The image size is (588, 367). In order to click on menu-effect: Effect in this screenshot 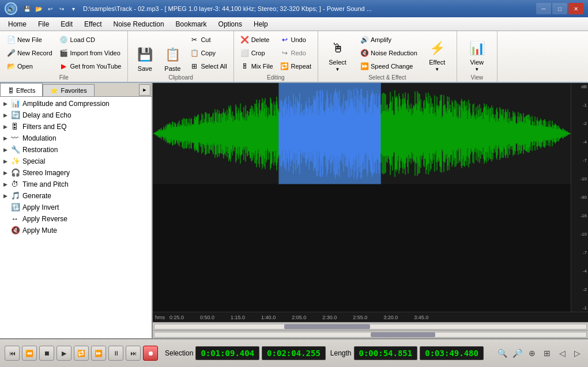, I will do `click(93, 24)`.